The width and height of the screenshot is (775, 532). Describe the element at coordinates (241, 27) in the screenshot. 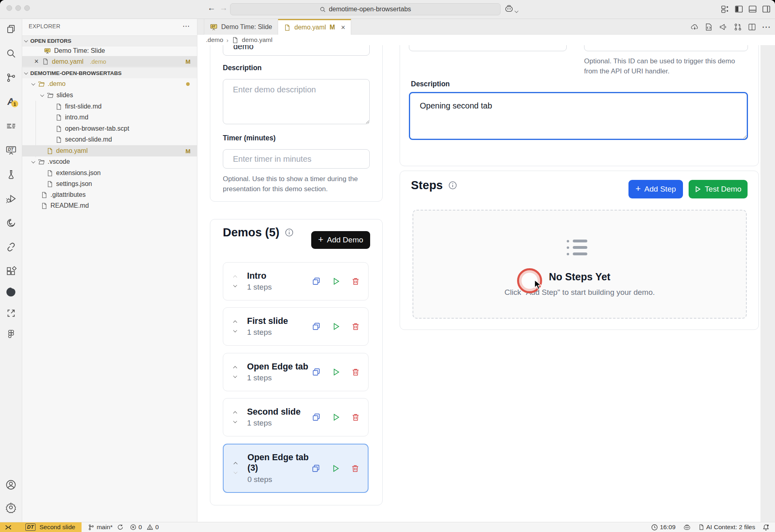

I see `tab-demo-time-slide: DT Demo Time: Slide` at that location.